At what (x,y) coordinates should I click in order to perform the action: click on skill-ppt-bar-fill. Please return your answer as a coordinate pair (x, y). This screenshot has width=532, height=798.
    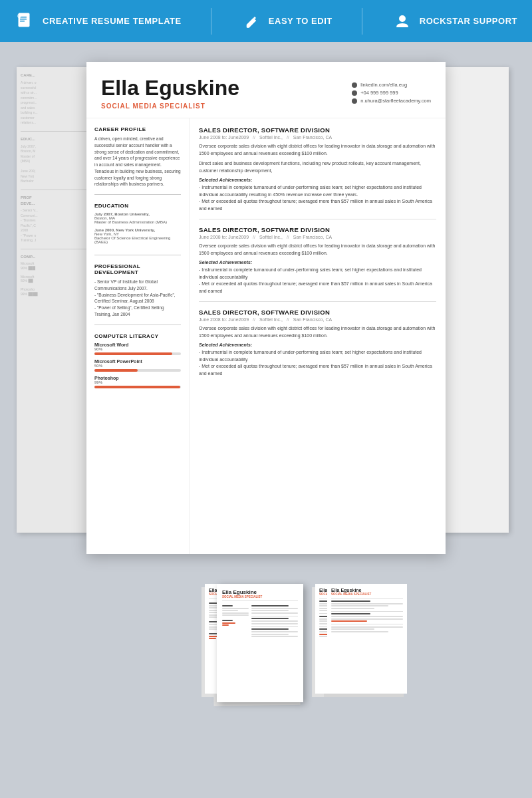
    Looking at the image, I should click on (116, 370).